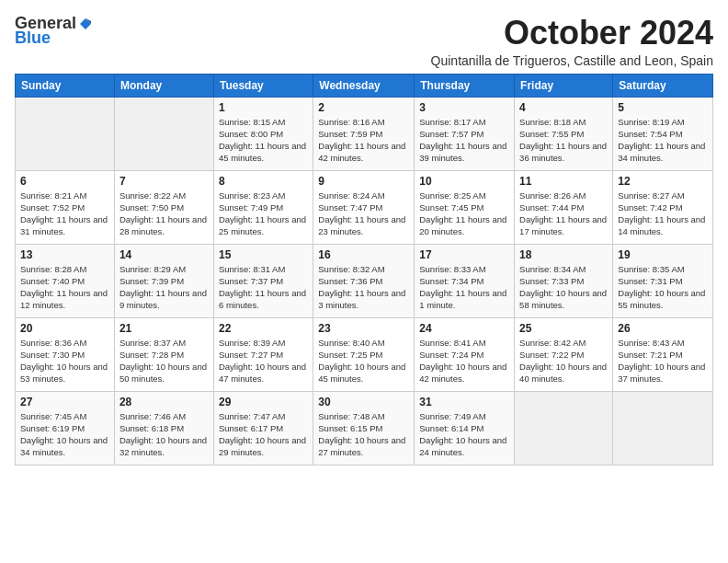 The height and width of the screenshot is (563, 728). Describe the element at coordinates (263, 85) in the screenshot. I see `header-tuesday: Tuesday` at that location.